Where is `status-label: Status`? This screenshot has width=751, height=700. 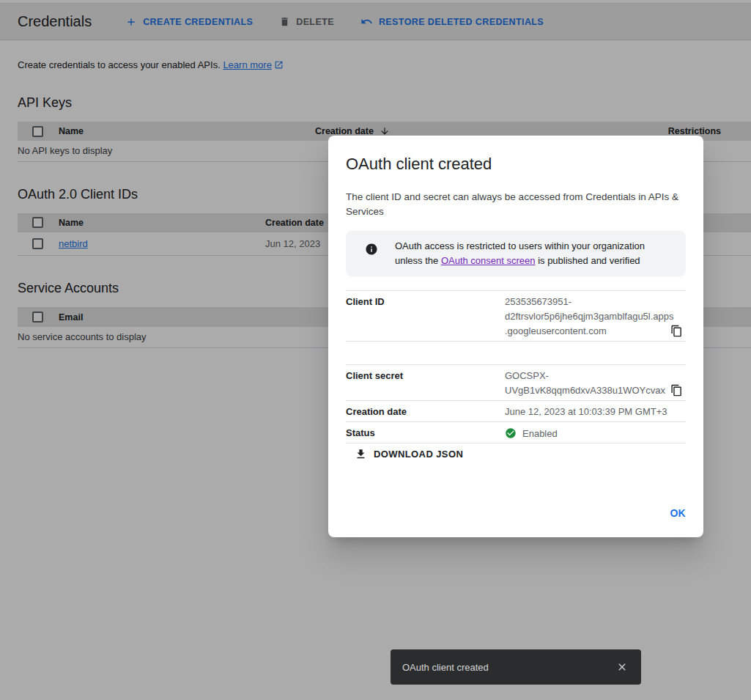
status-label: Status is located at coordinates (425, 433).